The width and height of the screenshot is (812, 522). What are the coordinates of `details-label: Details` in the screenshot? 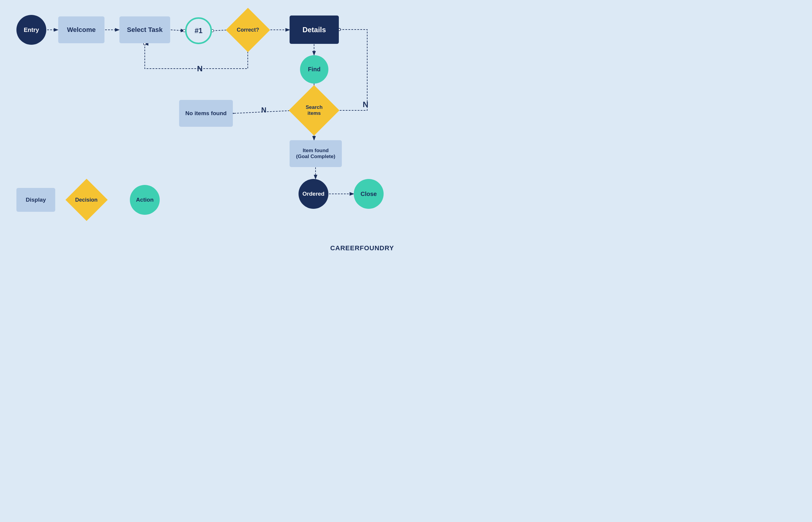 It's located at (314, 30).